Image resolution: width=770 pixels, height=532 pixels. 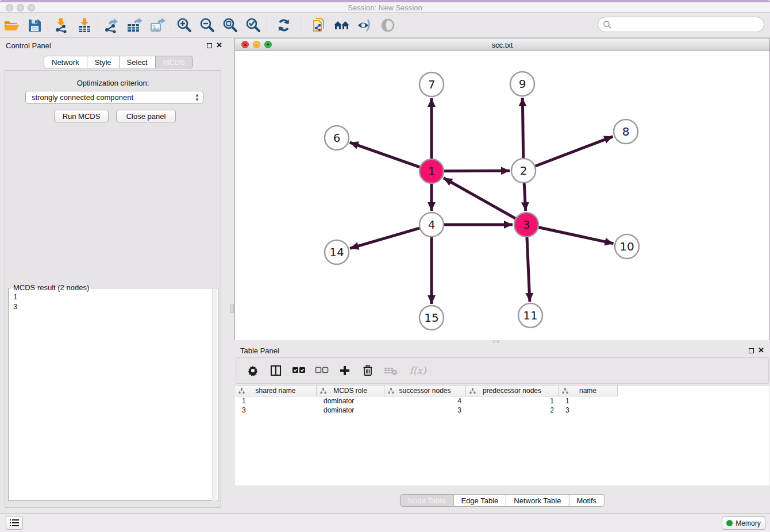 What do you see at coordinates (427, 500) in the screenshot?
I see `tab-node-table: Node Table` at bounding box center [427, 500].